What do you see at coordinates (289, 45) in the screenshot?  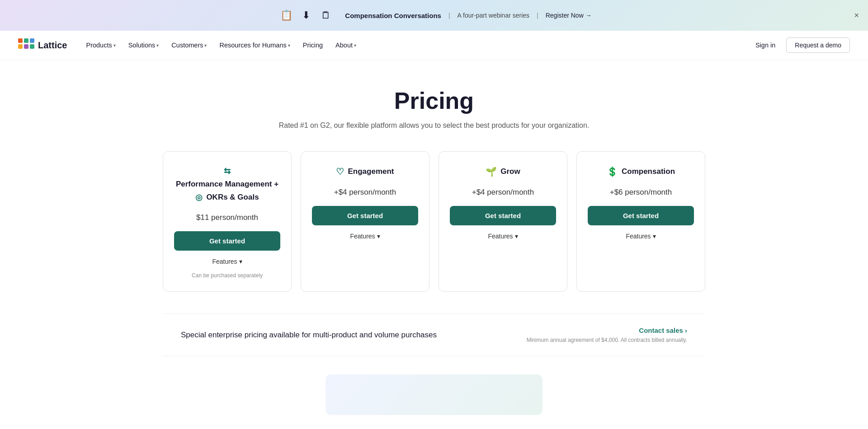 I see `resources-chevron-icon: ▾` at bounding box center [289, 45].